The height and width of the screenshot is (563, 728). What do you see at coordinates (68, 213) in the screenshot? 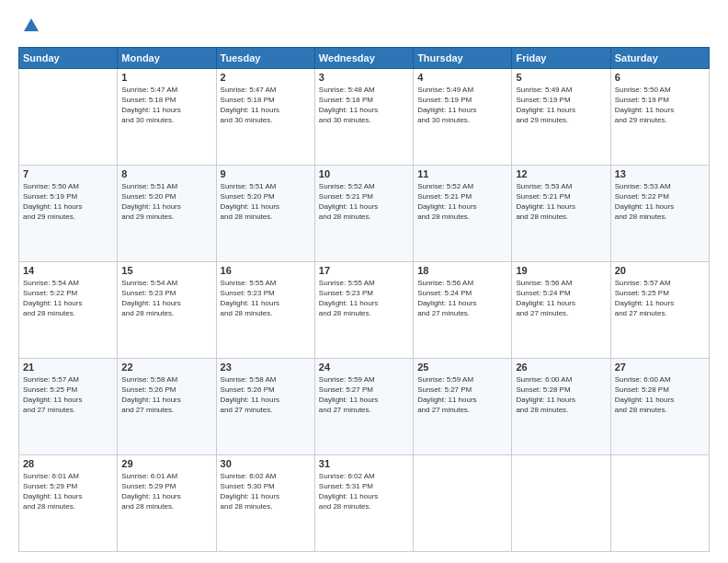
I see `calendar-cell: 7Sunrise: 5:50 AMSunset: 5:19 PMDaylight…` at bounding box center [68, 213].